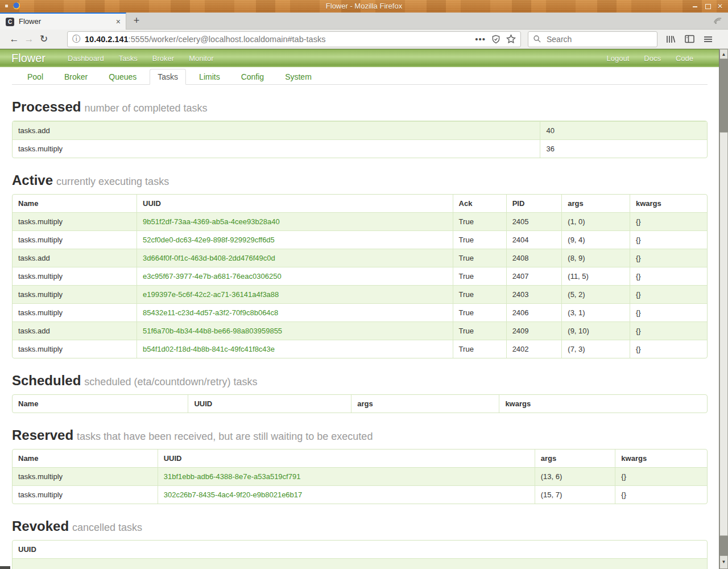 The image size is (728, 569). I want to click on reload-button: ↻, so click(44, 39).